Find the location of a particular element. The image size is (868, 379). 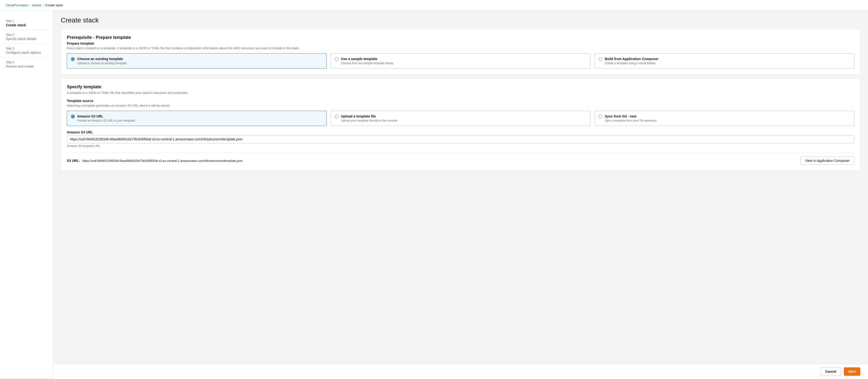

option-upload-file-title: Upload a template file is located at coordinates (369, 116).